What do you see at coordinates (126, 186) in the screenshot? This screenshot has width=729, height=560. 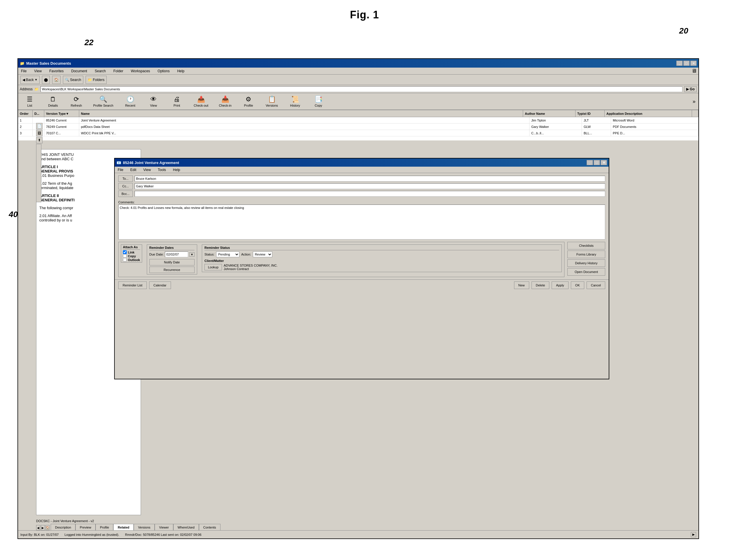 I see `cc-button: Cc...` at bounding box center [126, 186].